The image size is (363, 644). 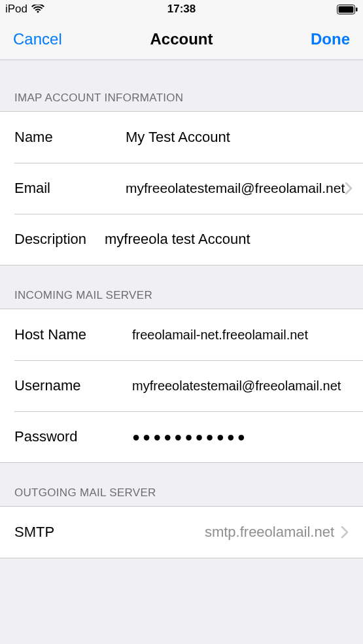 What do you see at coordinates (73, 335) in the screenshot?
I see `label-hostname: Host Name` at bounding box center [73, 335].